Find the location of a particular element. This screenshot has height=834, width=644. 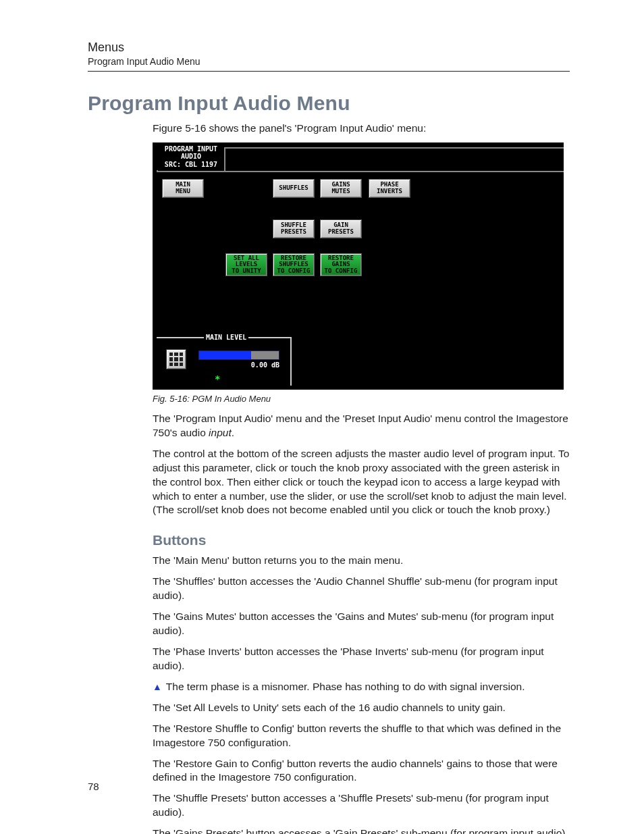

shuffles-button: SHUFFLES is located at coordinates (294, 188).